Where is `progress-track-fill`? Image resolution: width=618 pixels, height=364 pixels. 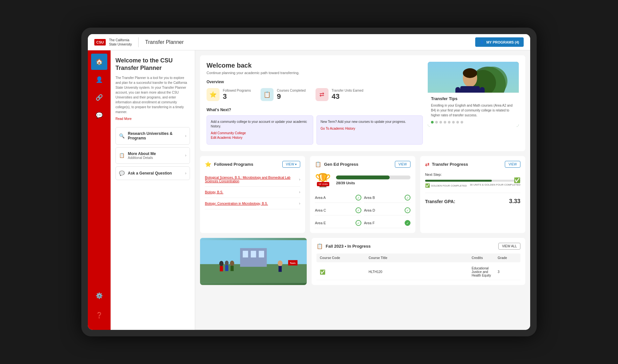
progress-track-fill is located at coordinates (459, 181).